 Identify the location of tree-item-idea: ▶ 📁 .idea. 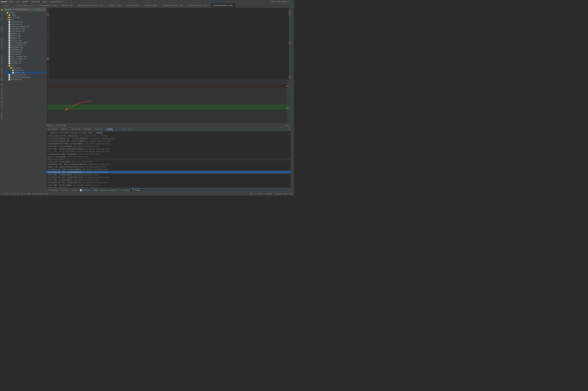
(25, 15).